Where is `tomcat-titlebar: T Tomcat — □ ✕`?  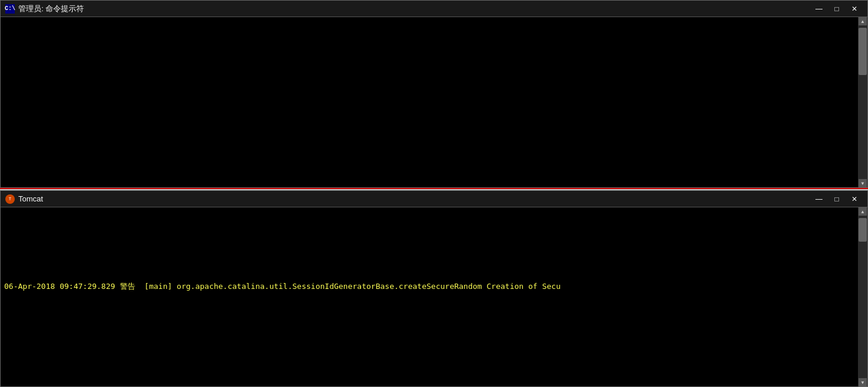 tomcat-titlebar: T Tomcat — □ ✕ is located at coordinates (434, 199).